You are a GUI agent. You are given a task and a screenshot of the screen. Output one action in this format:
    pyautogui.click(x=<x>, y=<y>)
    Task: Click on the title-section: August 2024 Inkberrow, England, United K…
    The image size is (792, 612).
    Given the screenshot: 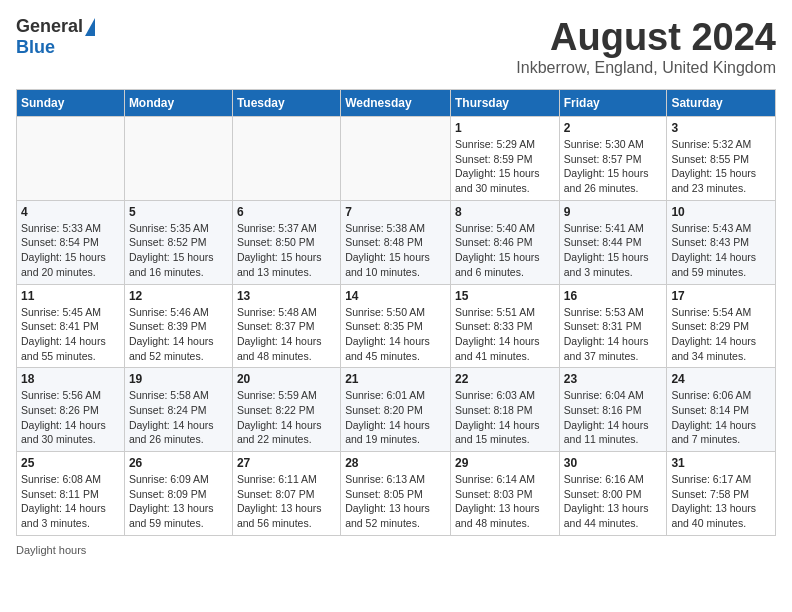 What is the action you would take?
    pyautogui.click(x=646, y=46)
    